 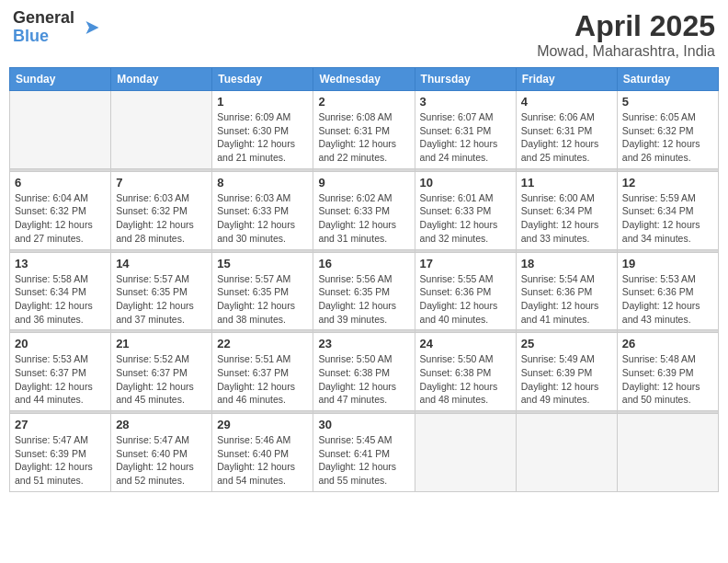 What do you see at coordinates (566, 344) in the screenshot?
I see `day-number: 25` at bounding box center [566, 344].